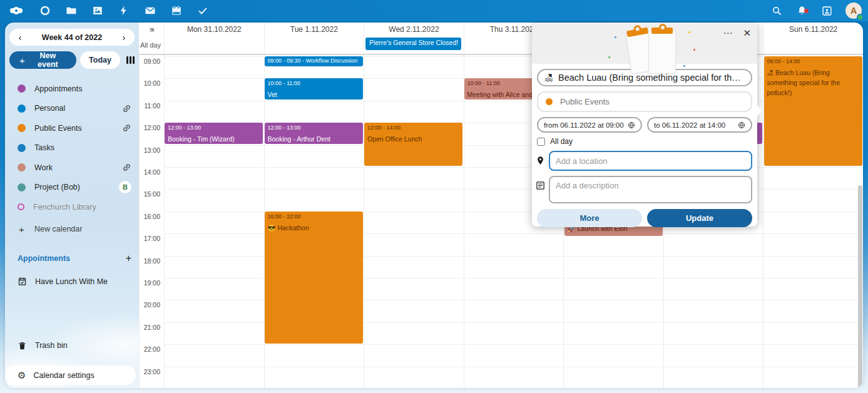 The image size is (868, 393). I want to click on calendar-label: Appointments, so click(83, 89).